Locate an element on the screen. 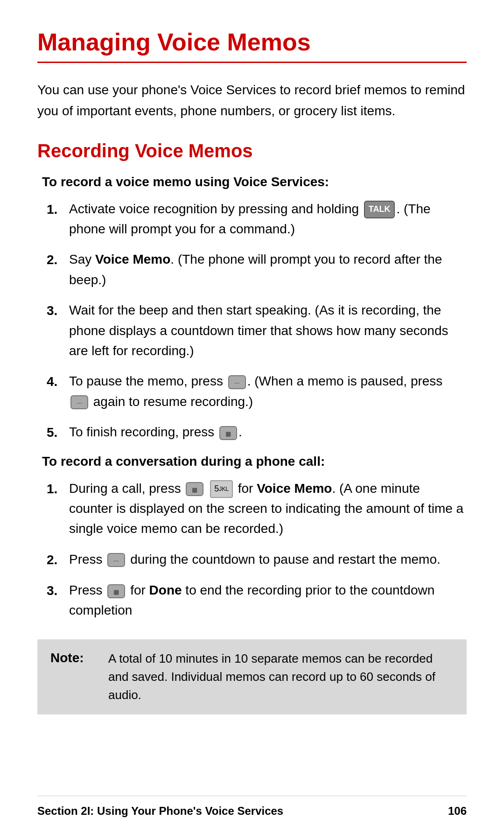  footer-page-number: 106 is located at coordinates (457, 811).